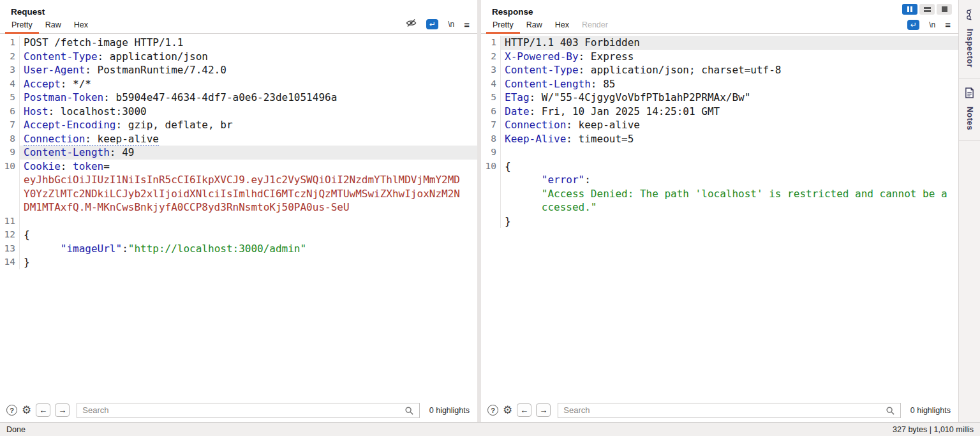 The image size is (980, 436). I want to click on code-line: }, so click(720, 222).